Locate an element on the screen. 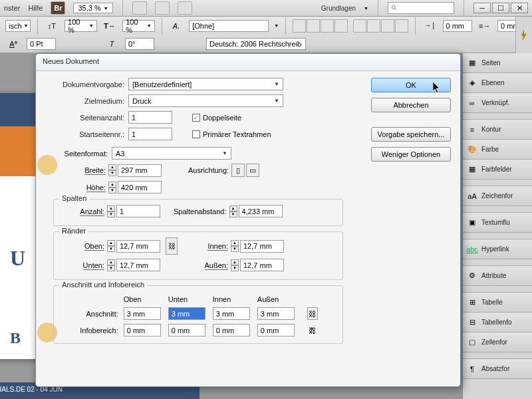  intent-dropdown: Druck▼ is located at coordinates (206, 101).